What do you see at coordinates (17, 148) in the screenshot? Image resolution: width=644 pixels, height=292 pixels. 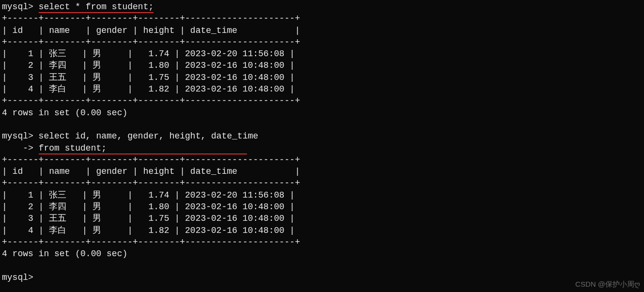 I see `mysql-cont-prompt: ->` at bounding box center [17, 148].